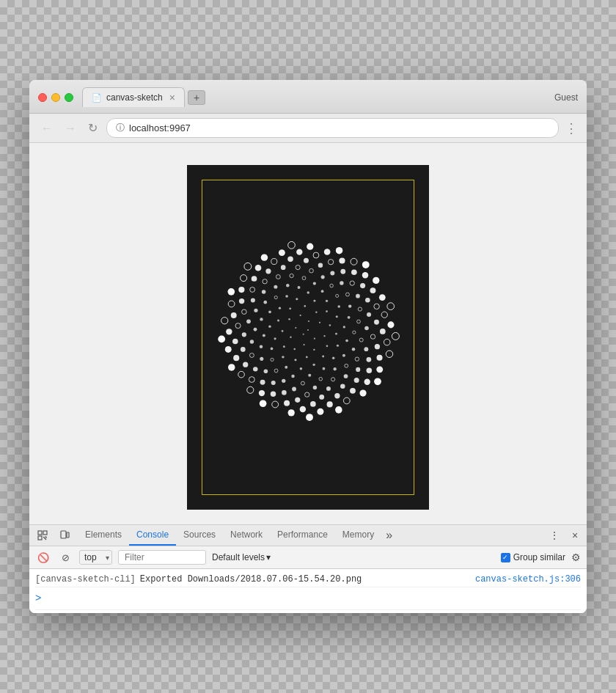  I want to click on tab-memory: Memory, so click(358, 535).